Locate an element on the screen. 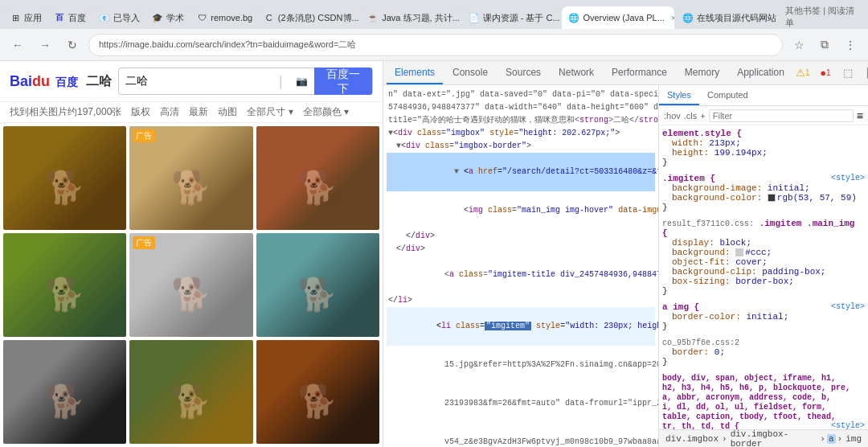  html-line: v54_z&e3BgvAzdH3Fw6ptvyj_m0n98c10b9_97wb… is located at coordinates (521, 435).